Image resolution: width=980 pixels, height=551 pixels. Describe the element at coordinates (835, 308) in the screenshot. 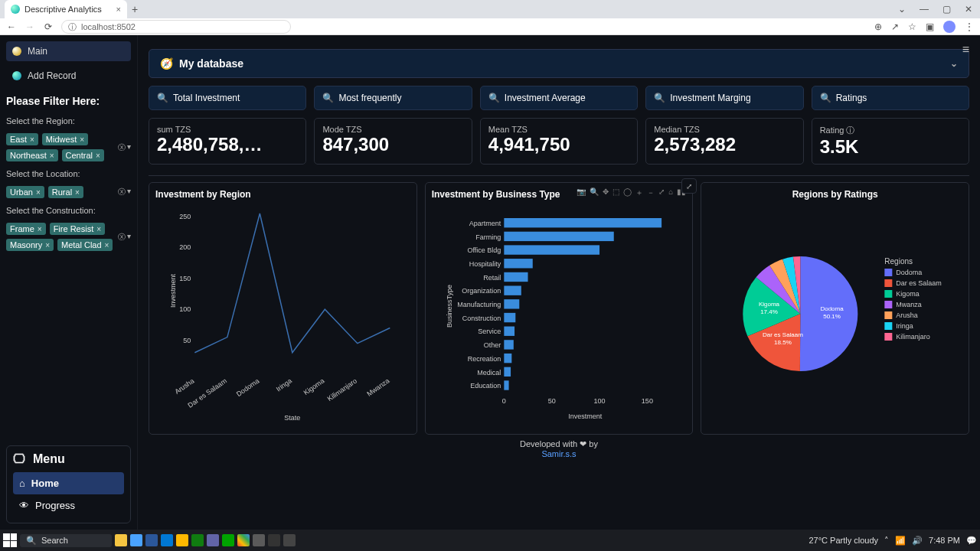

I see `chart-regions-by-ratings: Regions by Ratings Dodoma50.1%Dar es Sal…` at that location.